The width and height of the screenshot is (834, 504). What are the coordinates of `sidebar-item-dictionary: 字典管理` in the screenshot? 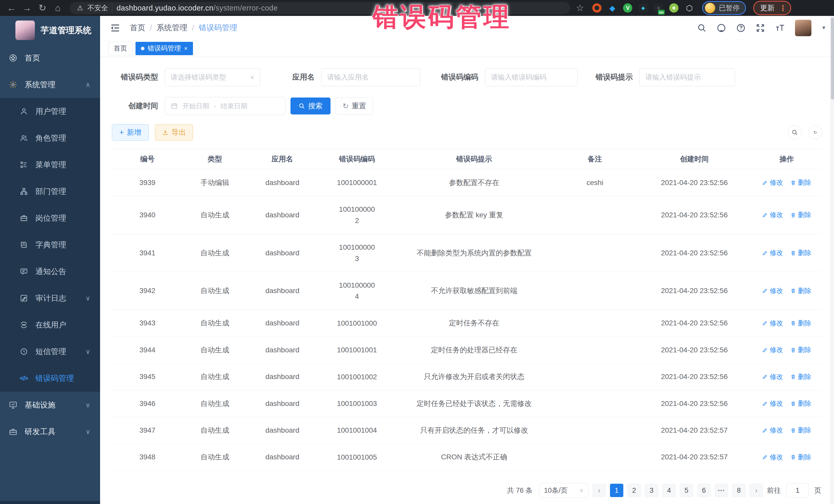 It's located at (50, 245).